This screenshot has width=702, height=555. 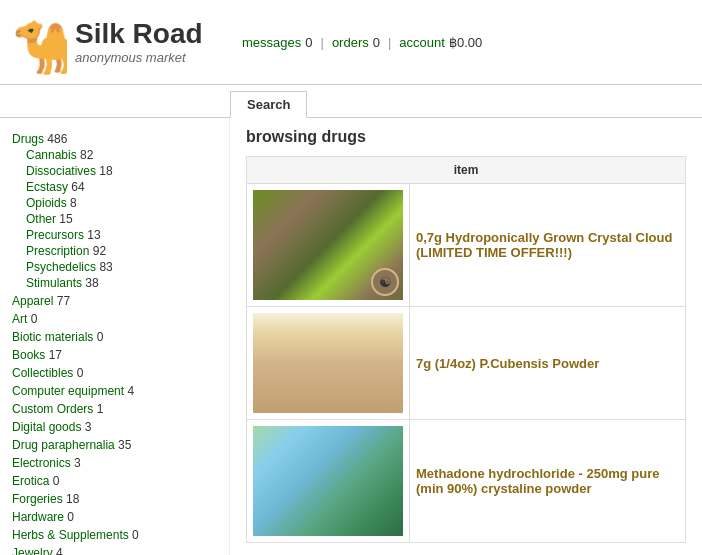 I want to click on sidebar-item-drugs: Drugs 486, so click(x=114, y=139).